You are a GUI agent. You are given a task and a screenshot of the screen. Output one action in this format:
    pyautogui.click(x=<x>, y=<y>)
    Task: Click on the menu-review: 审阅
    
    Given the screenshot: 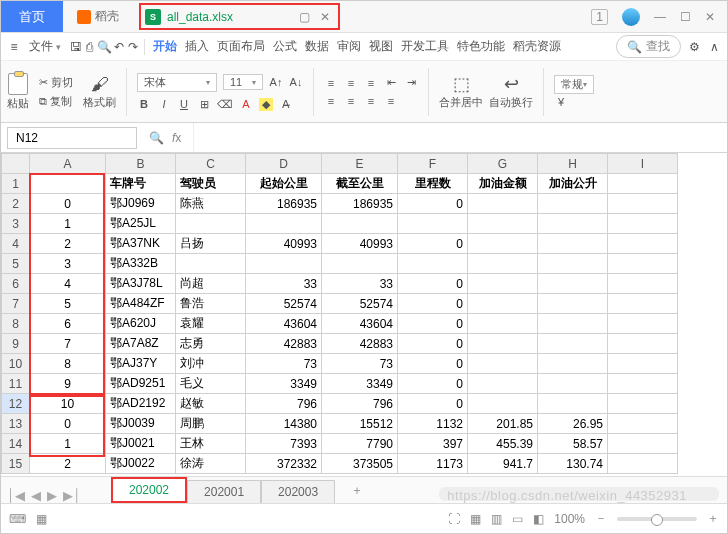 What is the action you would take?
    pyautogui.click(x=349, y=46)
    